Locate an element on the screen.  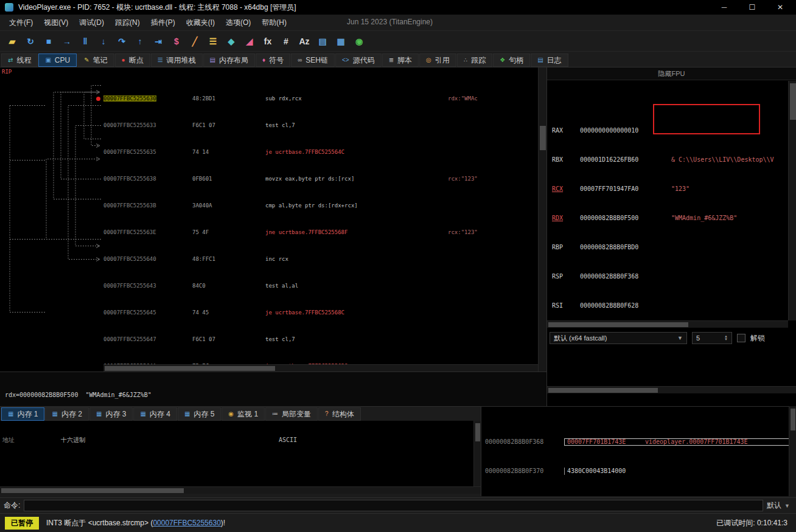
stop-icon: ■ is located at coordinates (49, 41).